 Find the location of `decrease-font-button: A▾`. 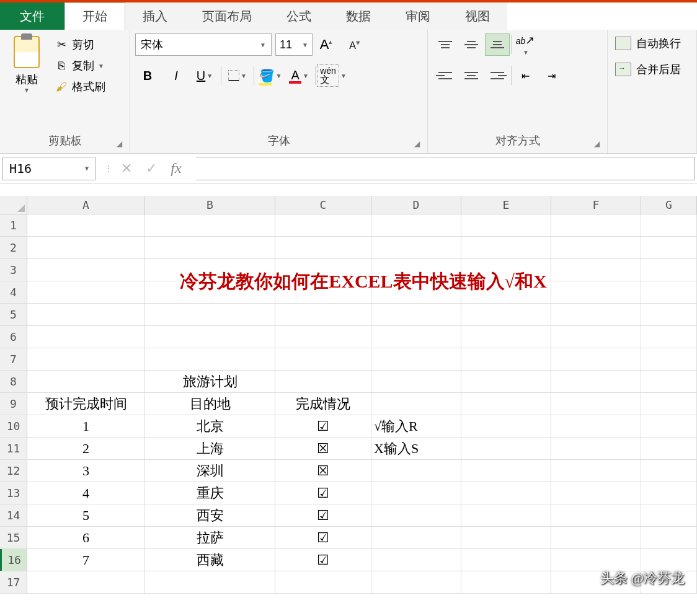

decrease-font-button: A▾ is located at coordinates (357, 45).